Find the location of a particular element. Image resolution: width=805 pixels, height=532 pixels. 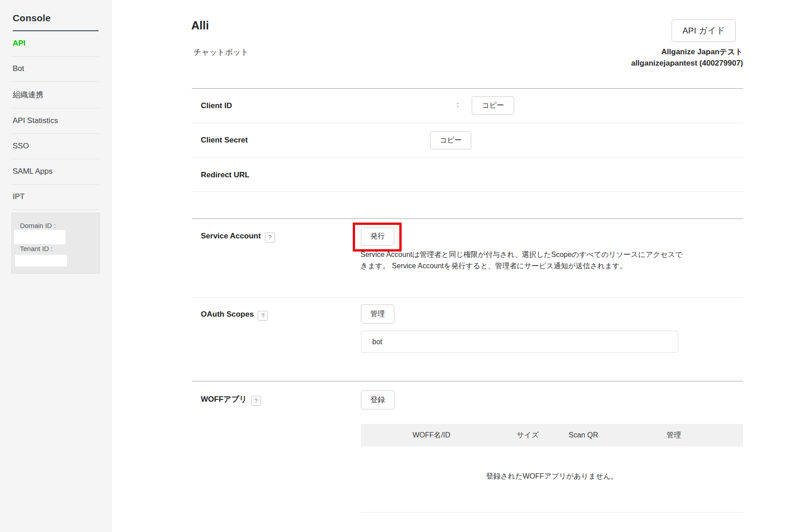

sidebar-item-bot: Bot is located at coordinates (56, 69).